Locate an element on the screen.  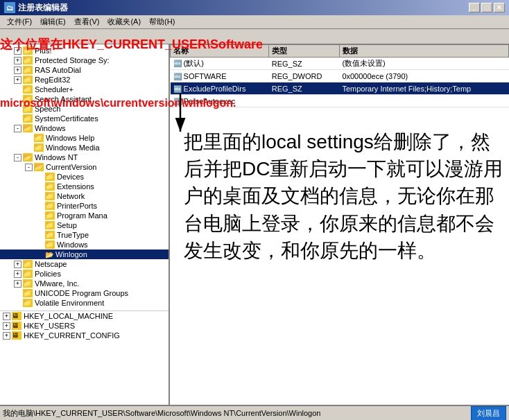
maximize-button: □ is located at coordinates (487, 8).